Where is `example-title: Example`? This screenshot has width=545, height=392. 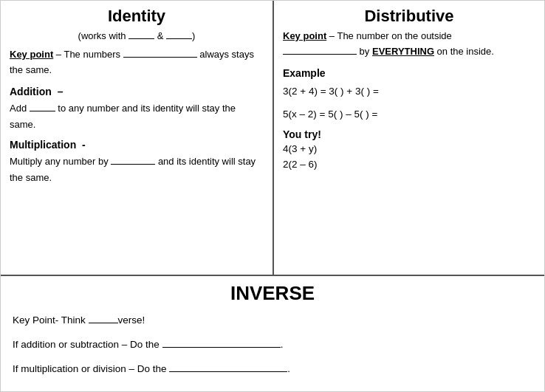
example-title: Example is located at coordinates (409, 73).